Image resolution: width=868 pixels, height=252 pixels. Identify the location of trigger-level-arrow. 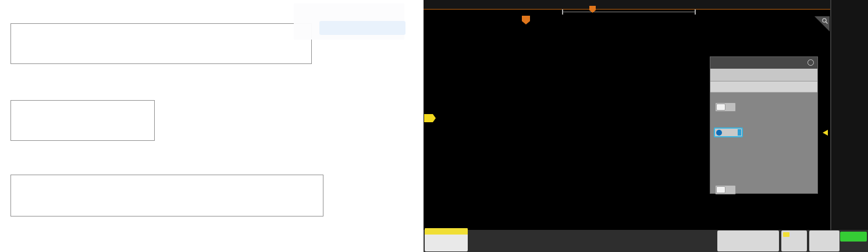
(825, 133).